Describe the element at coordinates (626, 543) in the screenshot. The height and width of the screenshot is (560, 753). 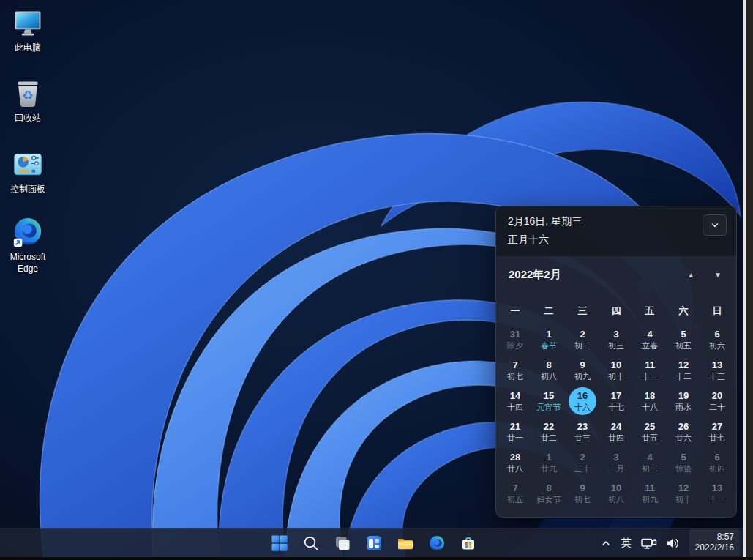
I see `ime-language-indicator: 英` at that location.